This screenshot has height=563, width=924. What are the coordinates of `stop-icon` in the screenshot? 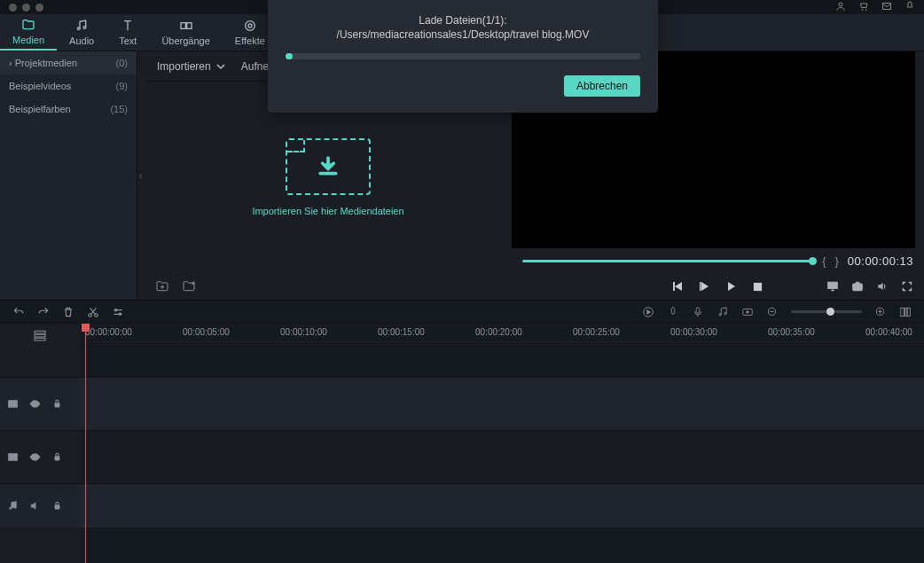 It's located at (757, 287).